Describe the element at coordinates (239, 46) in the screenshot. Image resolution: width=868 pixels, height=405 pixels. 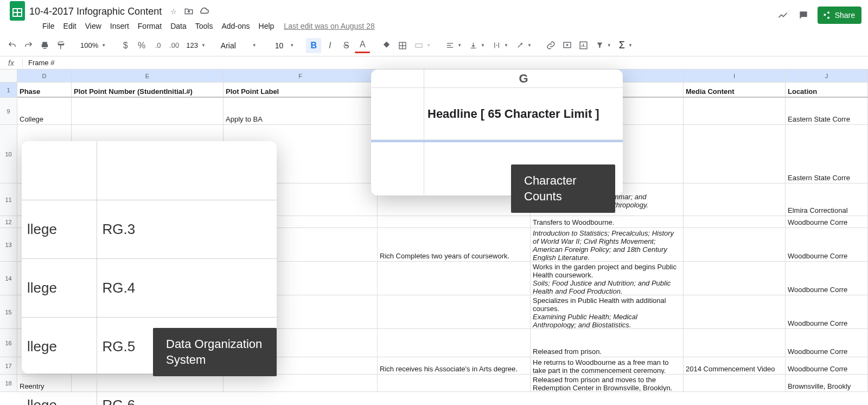
I see `font-family-dropdown: Arial▼` at that location.